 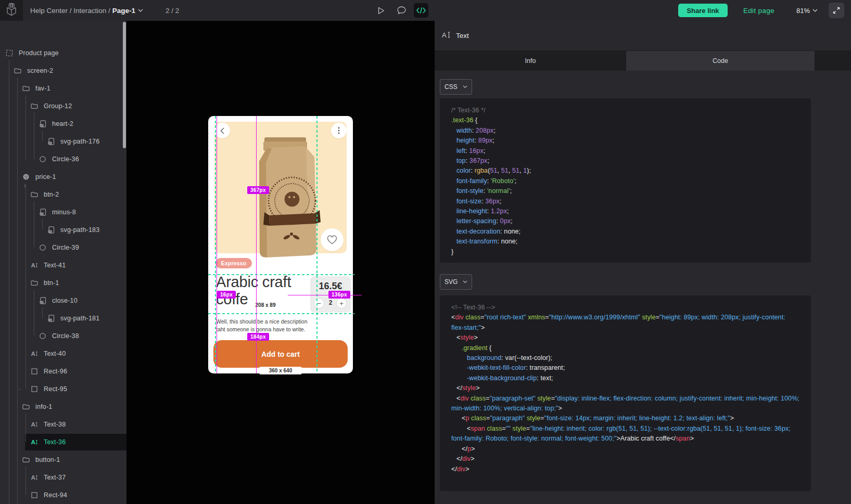 I want to click on layers-sidebar: Product pagescreen-2fav-1Group-12heart-2…, so click(x=63, y=262).